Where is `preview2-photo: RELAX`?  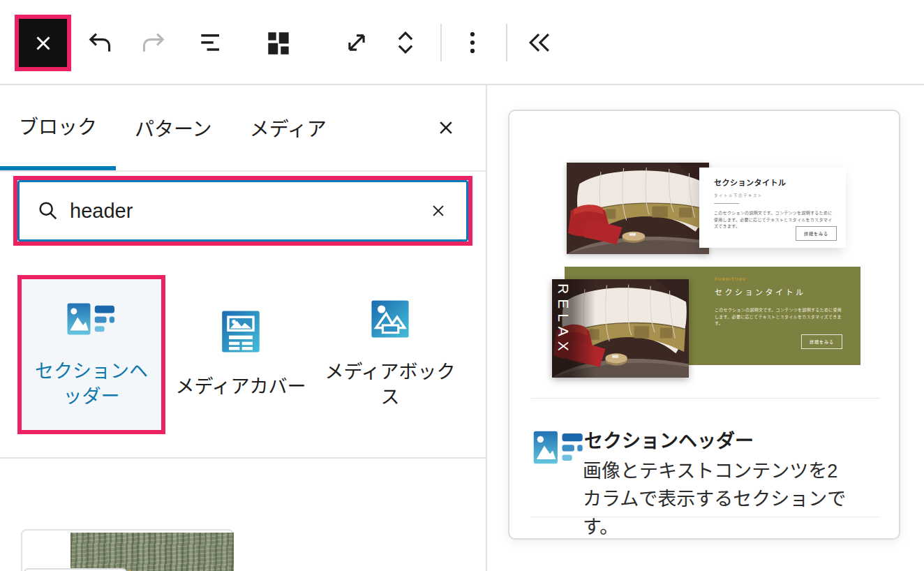
preview2-photo: RELAX is located at coordinates (620, 328).